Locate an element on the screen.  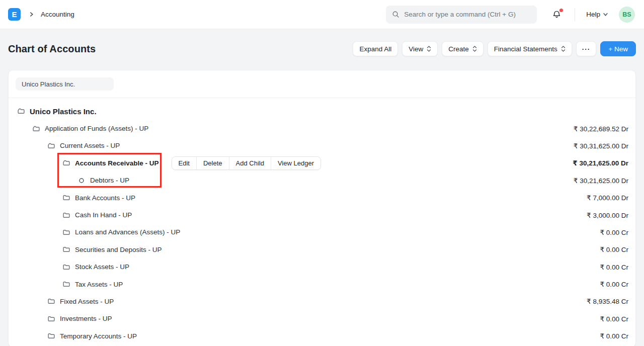
tree-row: Cash In Hand - UP₹ 3,000.00 Dr is located at coordinates (322, 215).